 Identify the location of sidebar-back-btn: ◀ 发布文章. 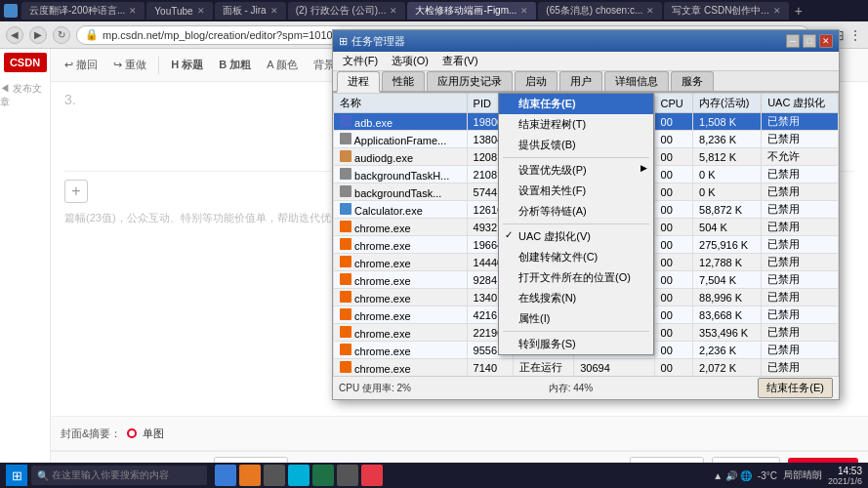
(25, 96).